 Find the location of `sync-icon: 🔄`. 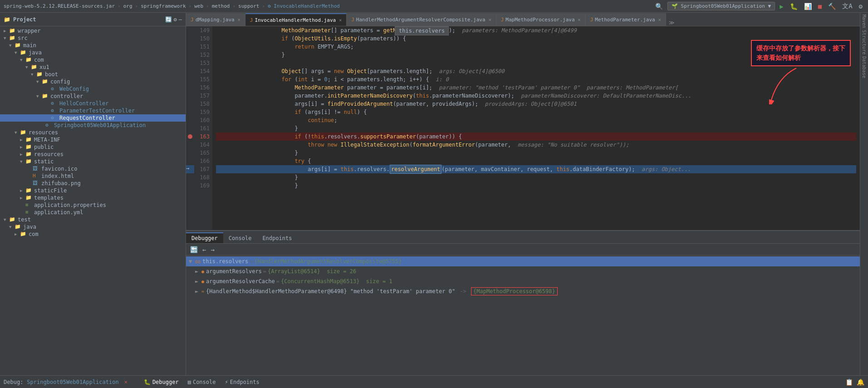

sync-icon: 🔄 is located at coordinates (169, 20).